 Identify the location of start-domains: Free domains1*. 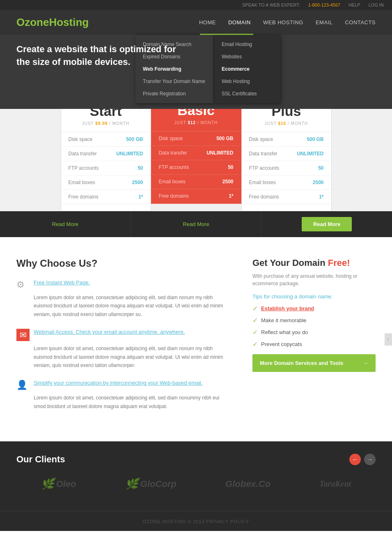
(106, 197).